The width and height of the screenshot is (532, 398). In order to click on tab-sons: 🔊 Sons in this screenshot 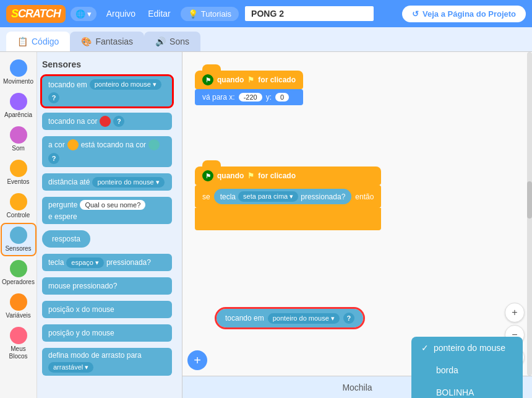, I will do `click(172, 41)`.